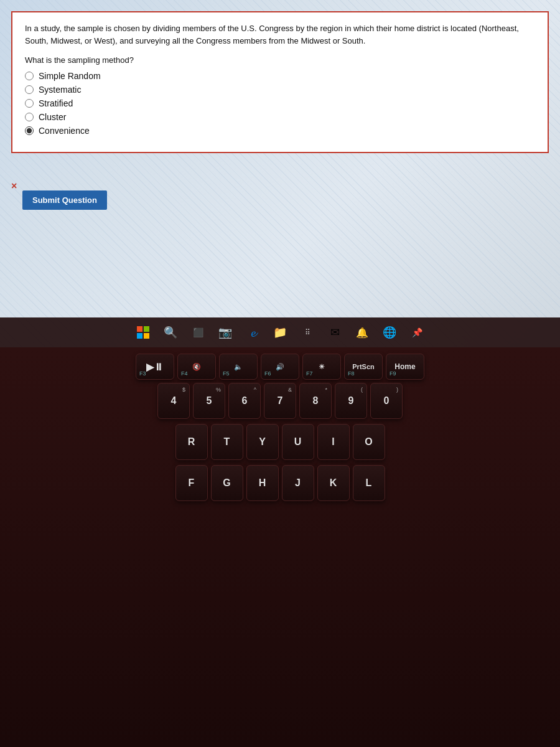 The width and height of the screenshot is (560, 747). What do you see at coordinates (280, 103) in the screenshot?
I see `option-stratified: Stratified` at bounding box center [280, 103].